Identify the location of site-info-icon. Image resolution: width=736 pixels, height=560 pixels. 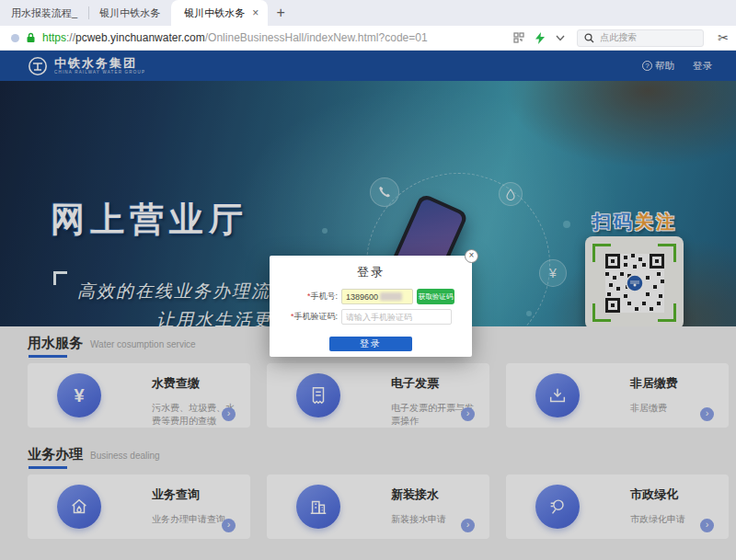
(15, 39).